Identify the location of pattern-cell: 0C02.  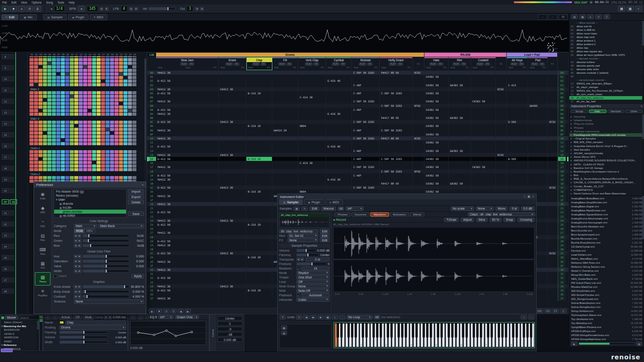
(419, 72).